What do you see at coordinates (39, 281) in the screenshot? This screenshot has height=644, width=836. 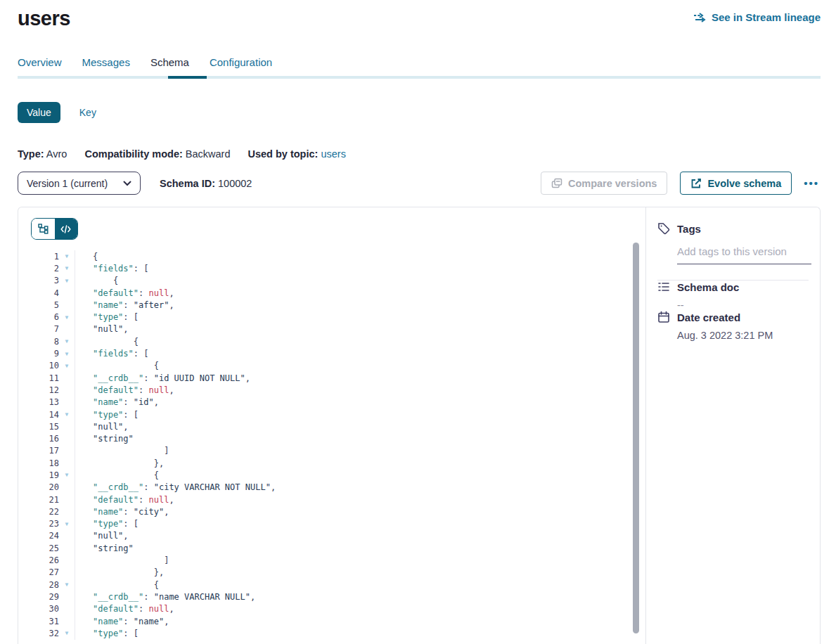 I see `line-number: 3` at bounding box center [39, 281].